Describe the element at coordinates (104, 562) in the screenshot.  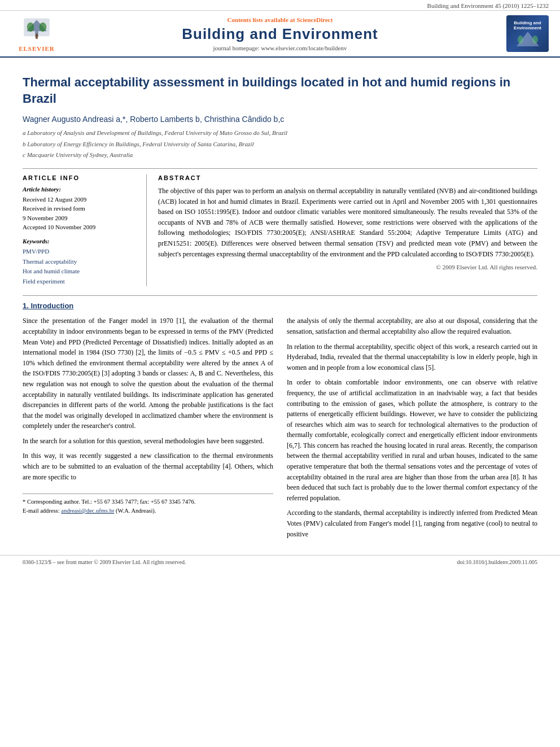
I see `footer-issn: 0360-1323/$ – see front matter © 2009 El…` at that location.